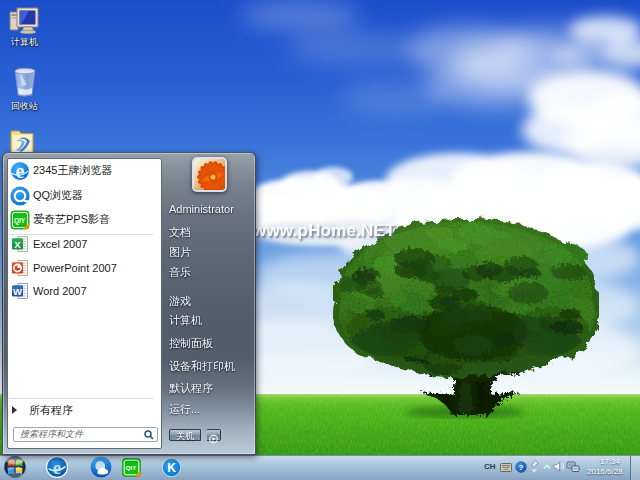 Image resolution: width=640 pixels, height=480 pixels. What do you see at coordinates (172, 468) in the screenshot?
I see `svg-text: K` at bounding box center [172, 468].